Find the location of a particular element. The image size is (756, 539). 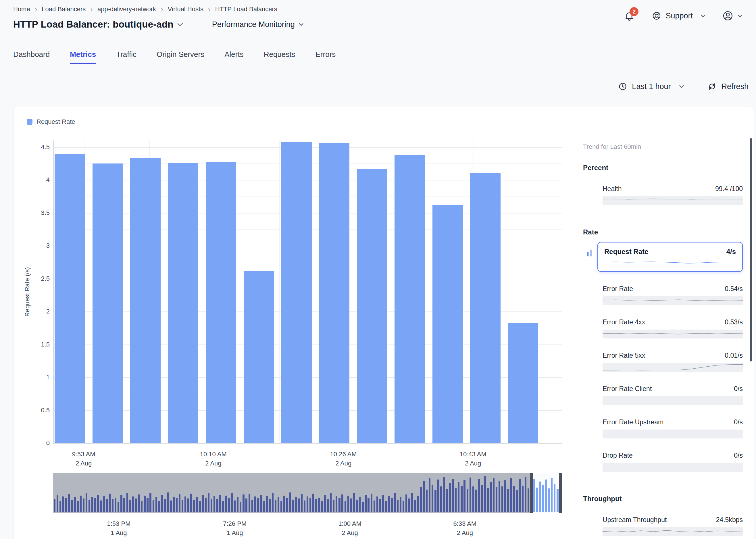

breadcrumb-app-delivery-network: app-delivery-network is located at coordinates (127, 9).